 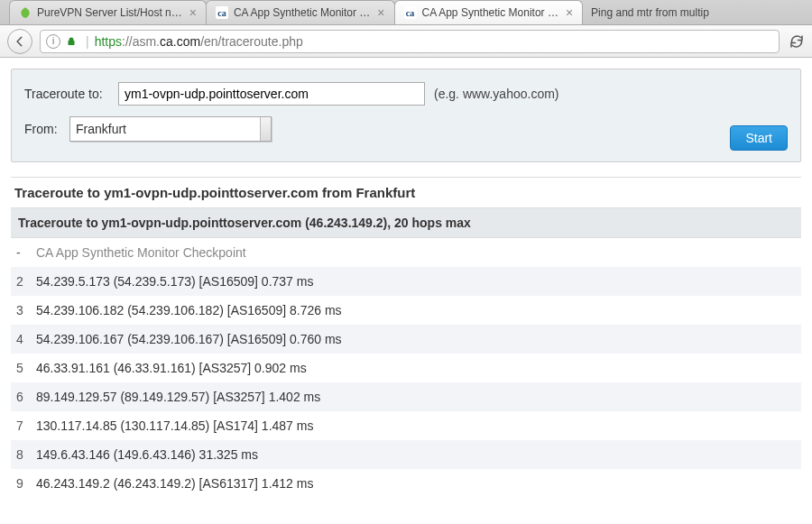 I want to click on hop-row: 8149.6.43.146 (149.6.43.146) 31.325 ms, so click(x=406, y=455).